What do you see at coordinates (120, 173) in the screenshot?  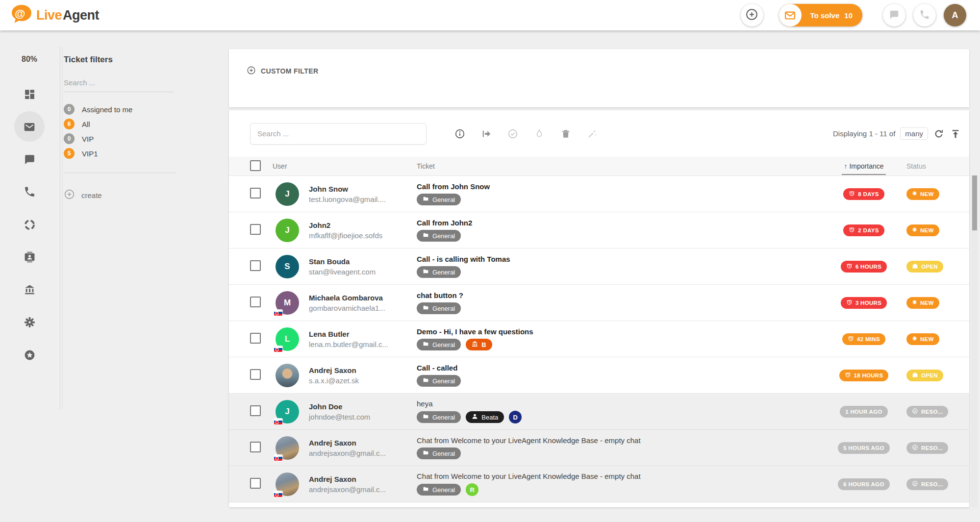 I see `divider` at bounding box center [120, 173].